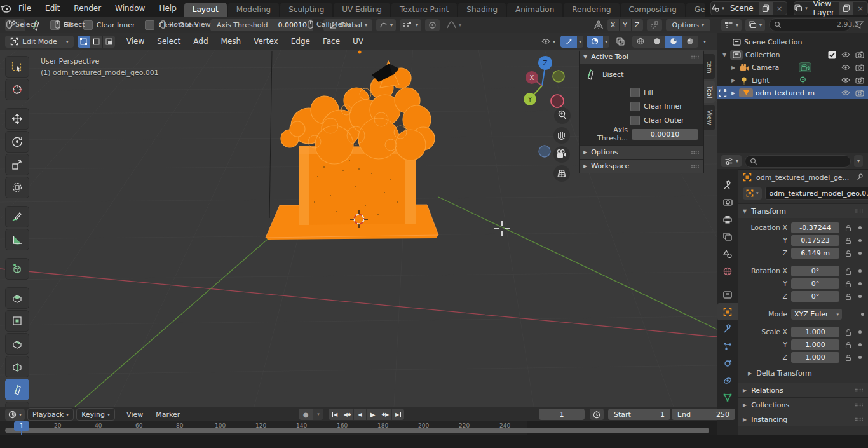  What do you see at coordinates (169, 41) in the screenshot?
I see `viewport-menu-select: Select` at bounding box center [169, 41].